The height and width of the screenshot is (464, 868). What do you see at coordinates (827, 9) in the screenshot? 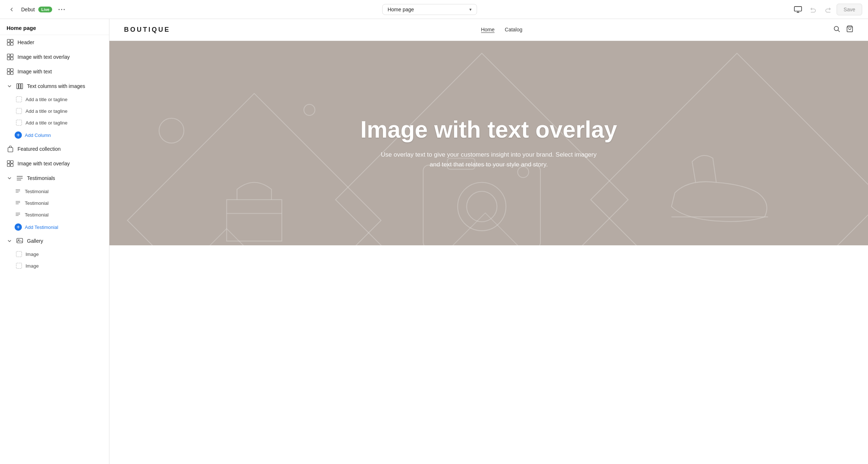
I see `topbar-right: Save` at bounding box center [827, 9].